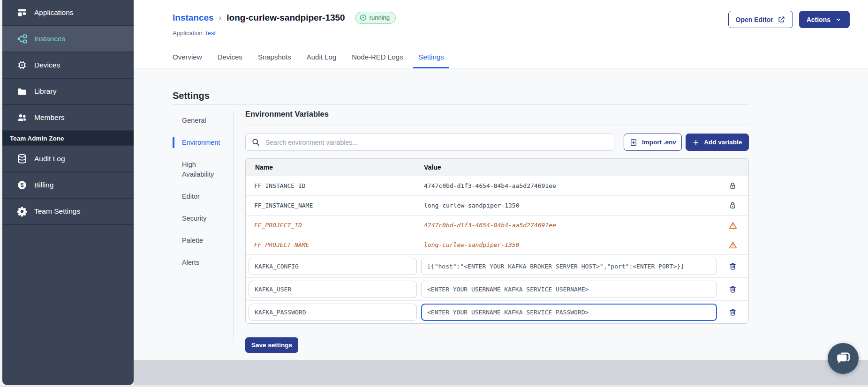 This screenshot has height=387, width=868. What do you see at coordinates (37, 139) in the screenshot?
I see `sidebar-section-label: Team Admin Zone` at bounding box center [37, 139].